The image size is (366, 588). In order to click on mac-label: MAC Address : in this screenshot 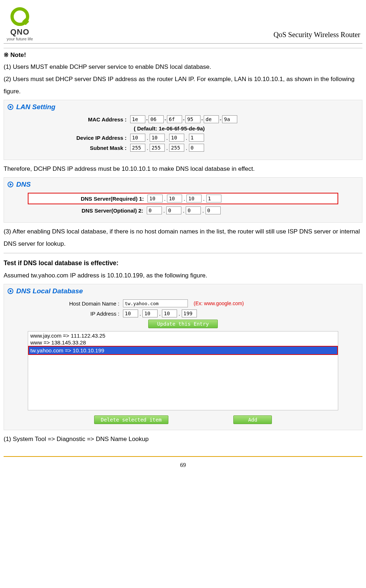, I will do `click(69, 120)`.